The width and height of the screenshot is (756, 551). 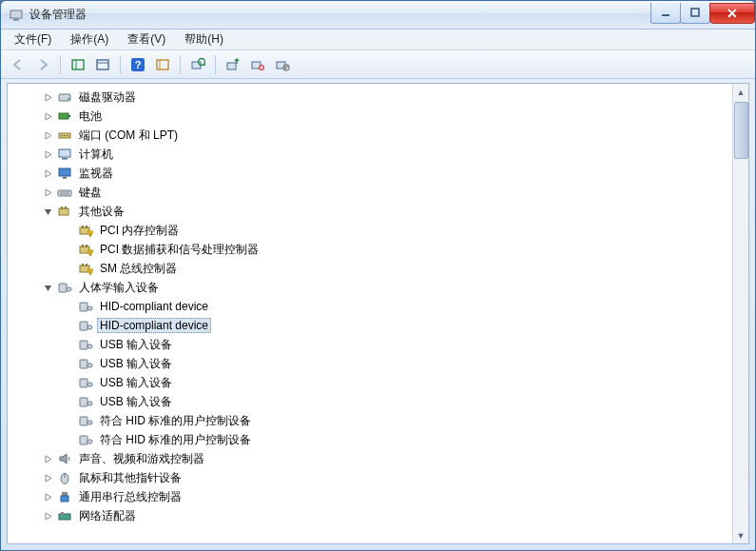 I want to click on tree-item-label: 监视器, so click(x=96, y=173).